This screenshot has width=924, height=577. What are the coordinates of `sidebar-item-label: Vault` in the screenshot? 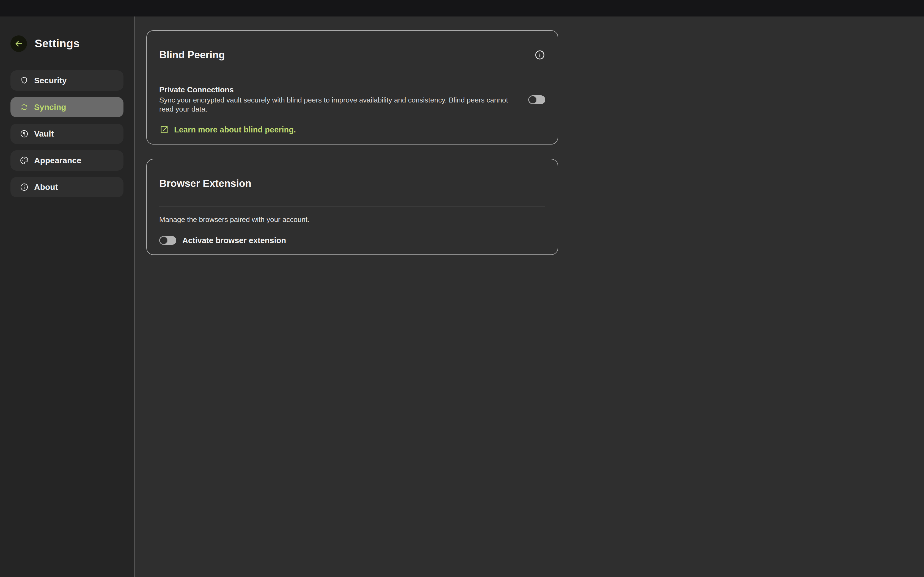 It's located at (44, 134).